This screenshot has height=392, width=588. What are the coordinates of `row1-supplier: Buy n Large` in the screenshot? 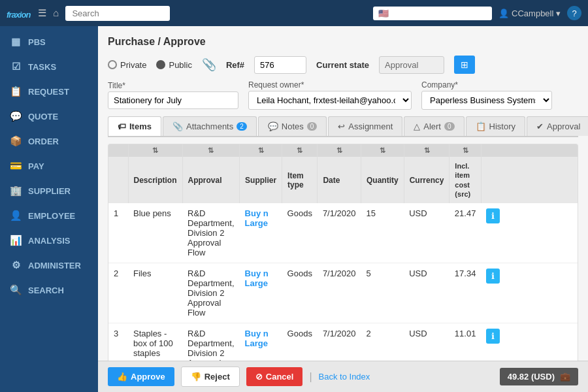 It's located at (261, 233).